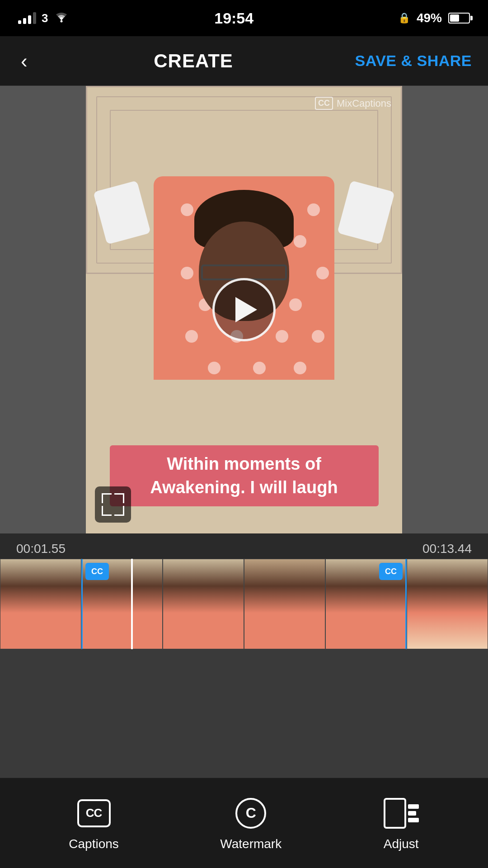 This screenshot has width=488, height=868. I want to click on status-time: 19:54, so click(234, 18).